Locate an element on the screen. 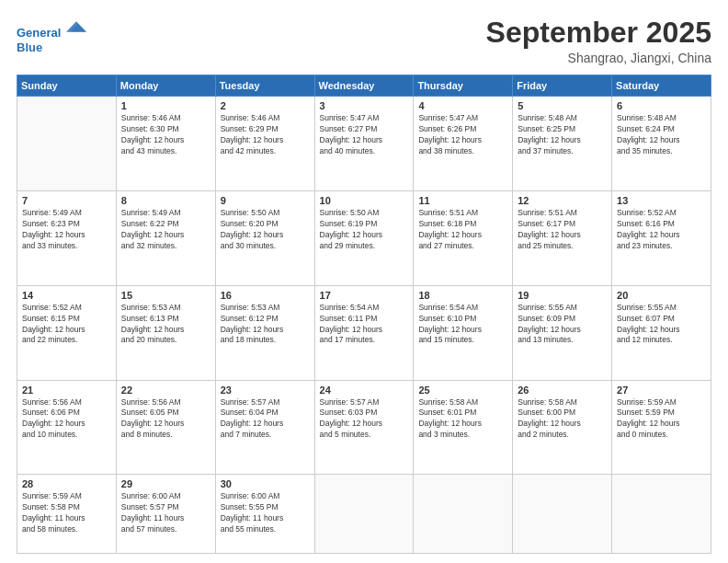  header-friday: Friday is located at coordinates (563, 86).